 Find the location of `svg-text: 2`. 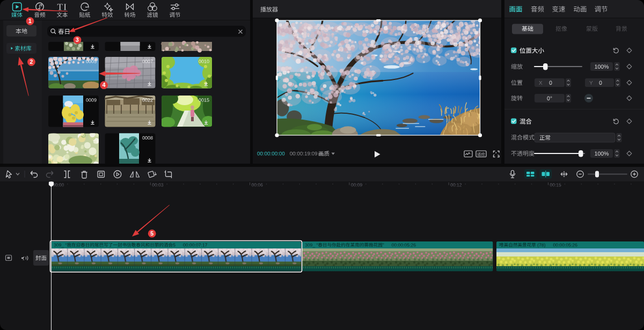

svg-text: 2 is located at coordinates (31, 62).